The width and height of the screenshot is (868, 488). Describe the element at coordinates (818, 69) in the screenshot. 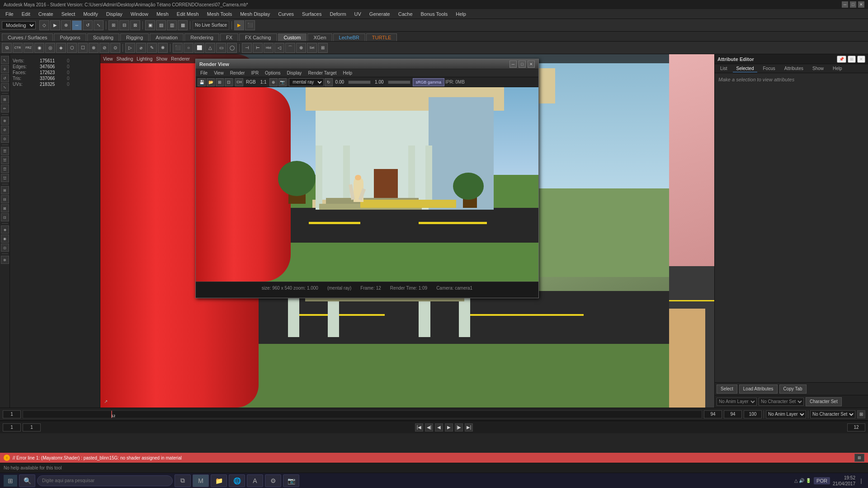

I see `ae-tab-show: Show` at that location.